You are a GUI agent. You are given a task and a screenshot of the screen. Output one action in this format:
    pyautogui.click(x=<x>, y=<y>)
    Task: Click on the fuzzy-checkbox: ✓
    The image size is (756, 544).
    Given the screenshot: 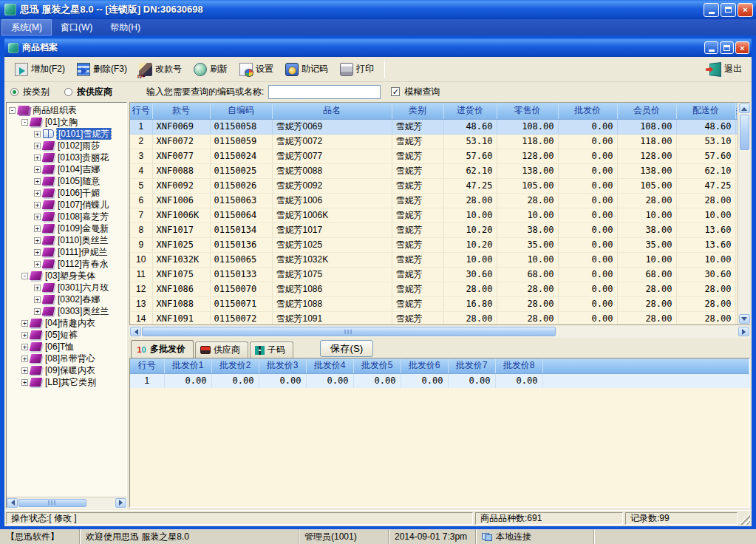 What is the action you would take?
    pyautogui.click(x=395, y=92)
    